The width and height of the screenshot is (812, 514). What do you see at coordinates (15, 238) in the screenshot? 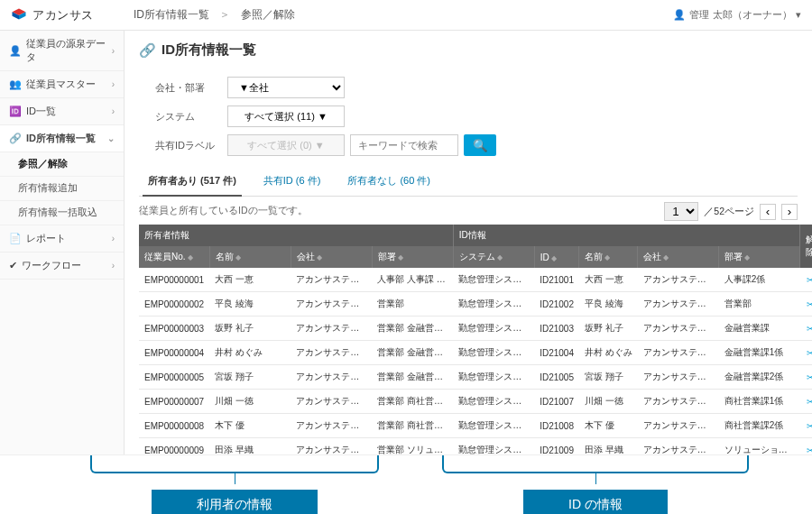
I see `report-icon: 📄` at bounding box center [15, 238].